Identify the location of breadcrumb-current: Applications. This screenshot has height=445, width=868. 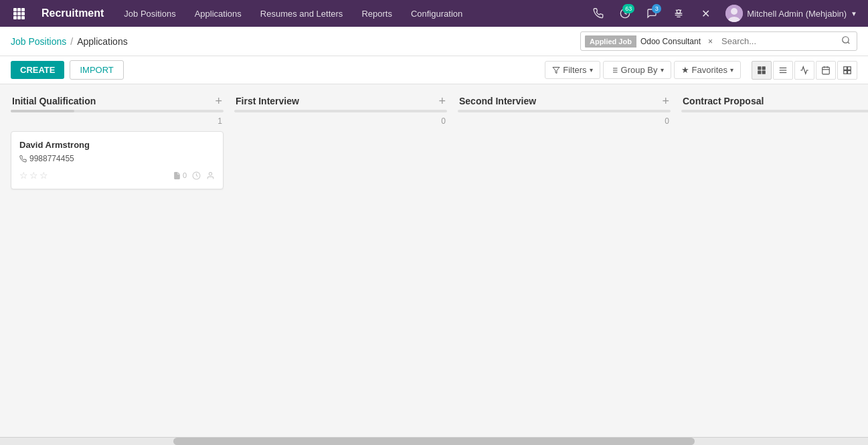
(102, 41).